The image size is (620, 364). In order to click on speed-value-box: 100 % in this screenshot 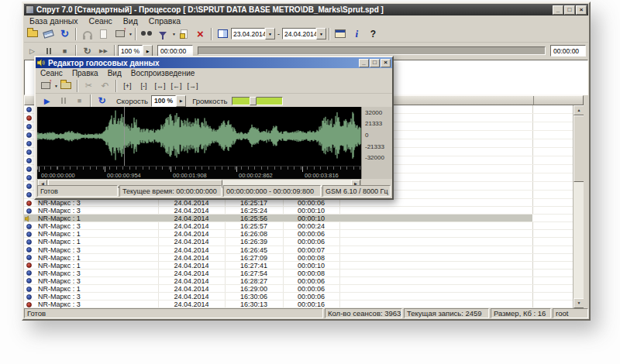, I will do `click(130, 51)`.